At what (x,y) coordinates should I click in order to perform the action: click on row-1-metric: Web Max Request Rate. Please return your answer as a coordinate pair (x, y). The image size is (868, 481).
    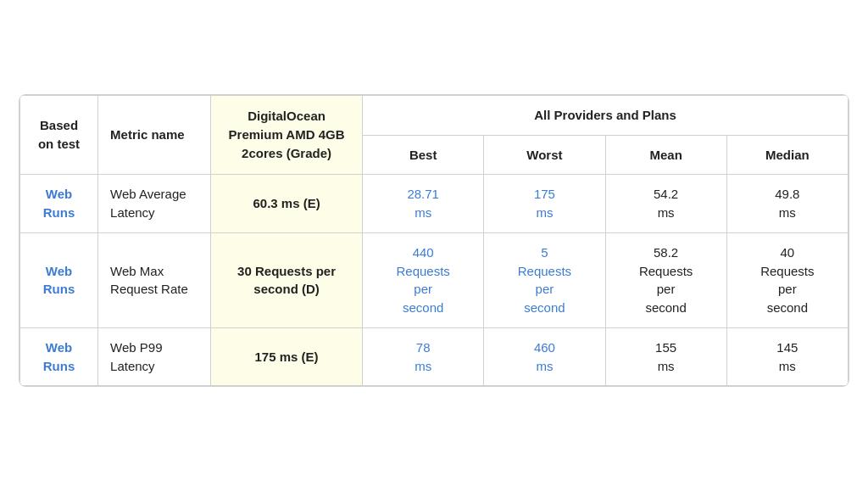
    Looking at the image, I should click on (154, 280).